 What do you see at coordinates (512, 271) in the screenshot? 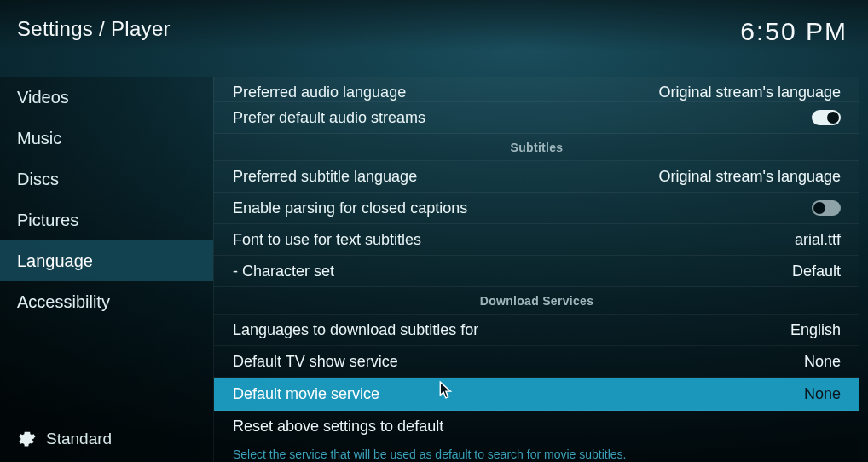
I see `setting-label: - Character set` at bounding box center [512, 271].